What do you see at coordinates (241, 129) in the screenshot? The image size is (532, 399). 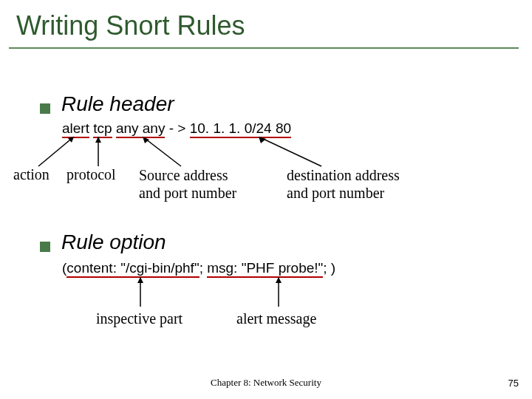 I see `rule-dest: 10. 1. 1. 0/24 80` at bounding box center [241, 129].